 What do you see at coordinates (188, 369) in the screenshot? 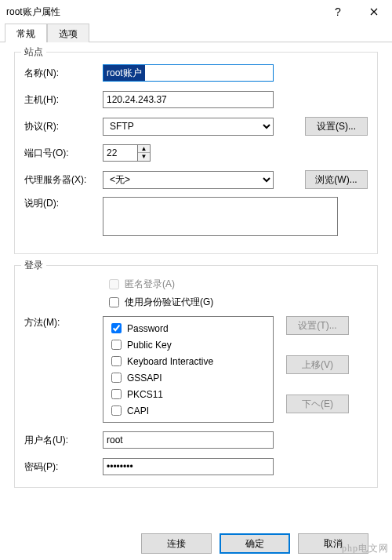
I see `methods-list: Password Public Key Keyboard Interactive…` at bounding box center [188, 369].